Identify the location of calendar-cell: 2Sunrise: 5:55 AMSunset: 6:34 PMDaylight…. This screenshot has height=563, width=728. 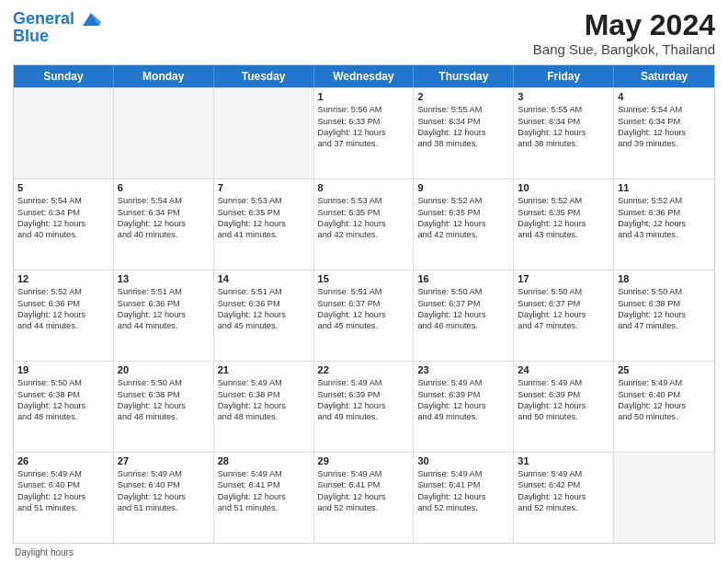
(463, 133).